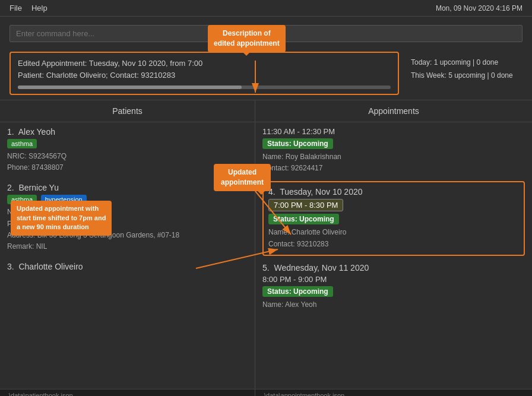 The height and width of the screenshot is (396, 532). What do you see at coordinates (127, 267) in the screenshot?
I see `patient-item: 3. Charlotte Oliveiro` at bounding box center [127, 267].